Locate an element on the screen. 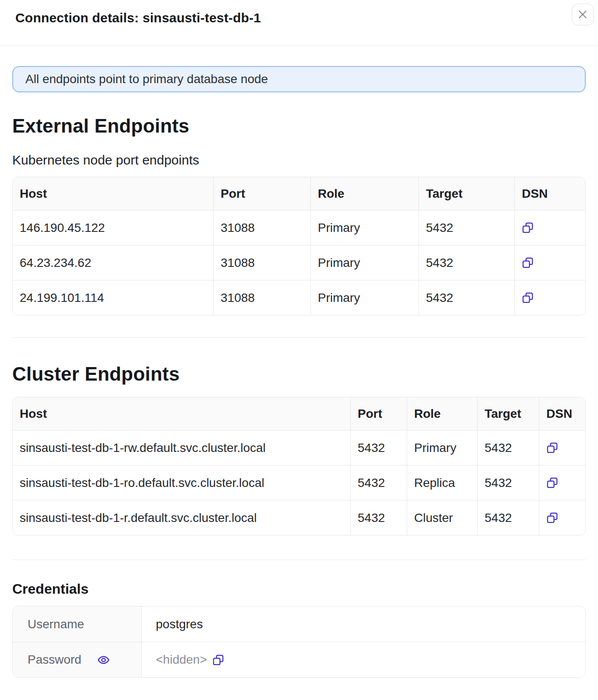 The height and width of the screenshot is (700, 598). info-banner: All endpoints point to primary database … is located at coordinates (299, 79).